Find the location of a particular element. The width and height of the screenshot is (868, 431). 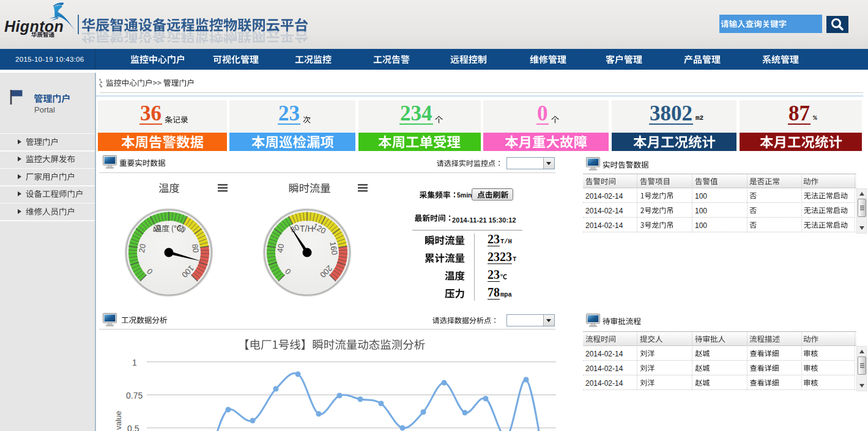

svg-text: 40 is located at coordinates (280, 248).